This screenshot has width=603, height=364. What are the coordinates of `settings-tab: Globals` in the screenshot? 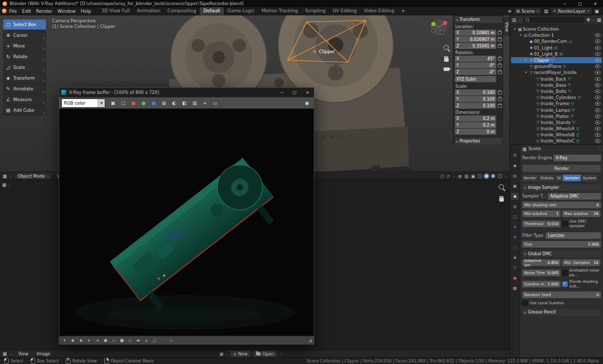 It's located at (547, 178).